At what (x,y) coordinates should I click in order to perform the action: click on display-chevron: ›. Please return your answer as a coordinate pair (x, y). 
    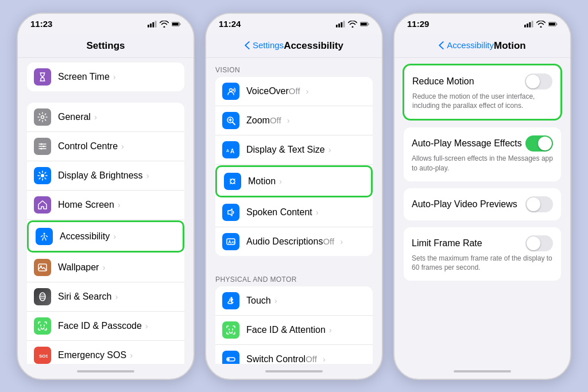
    Looking at the image, I should click on (148, 176).